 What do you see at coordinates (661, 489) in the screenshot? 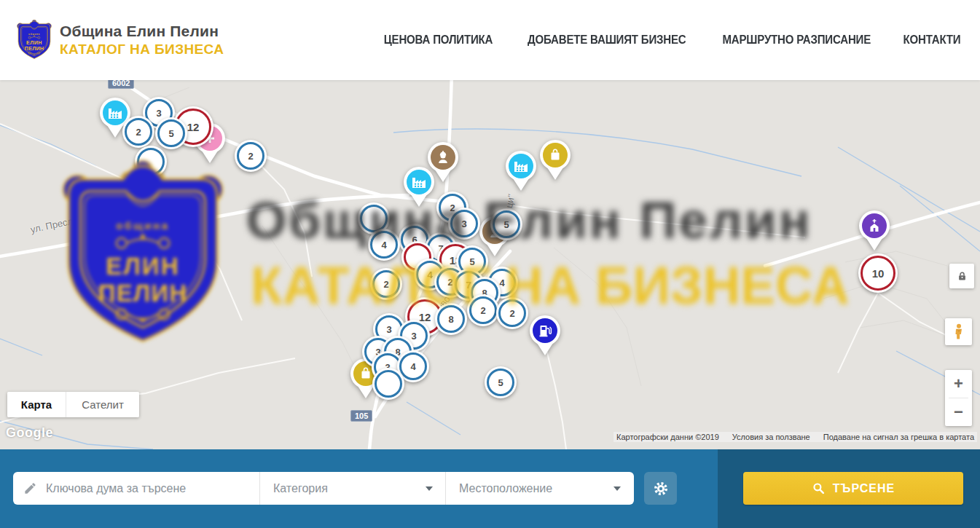
I see `gear-icon` at bounding box center [661, 489].